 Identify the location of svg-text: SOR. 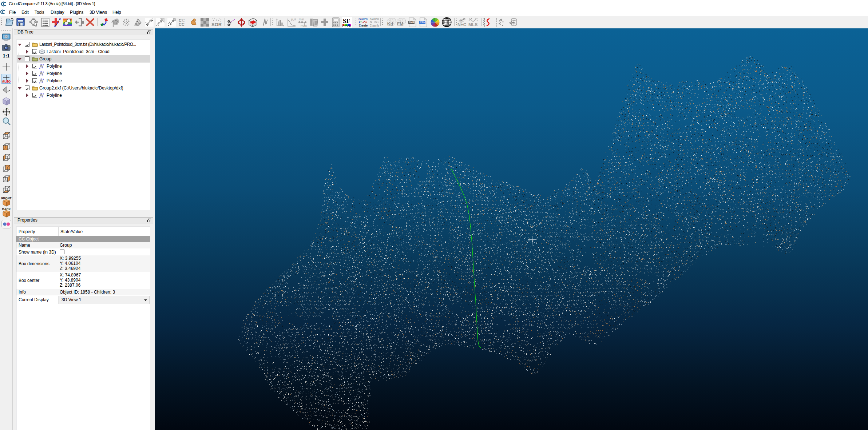
(217, 25).